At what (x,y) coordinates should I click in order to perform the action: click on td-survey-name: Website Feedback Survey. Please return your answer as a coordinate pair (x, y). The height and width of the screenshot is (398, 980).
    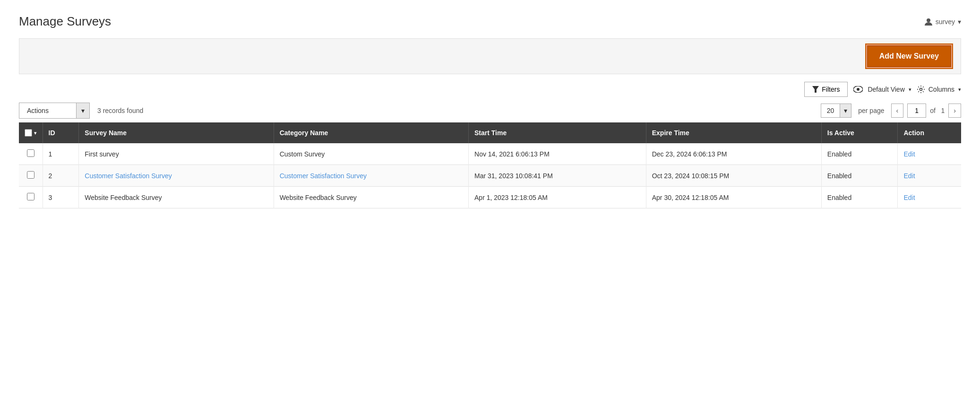
    Looking at the image, I should click on (176, 198).